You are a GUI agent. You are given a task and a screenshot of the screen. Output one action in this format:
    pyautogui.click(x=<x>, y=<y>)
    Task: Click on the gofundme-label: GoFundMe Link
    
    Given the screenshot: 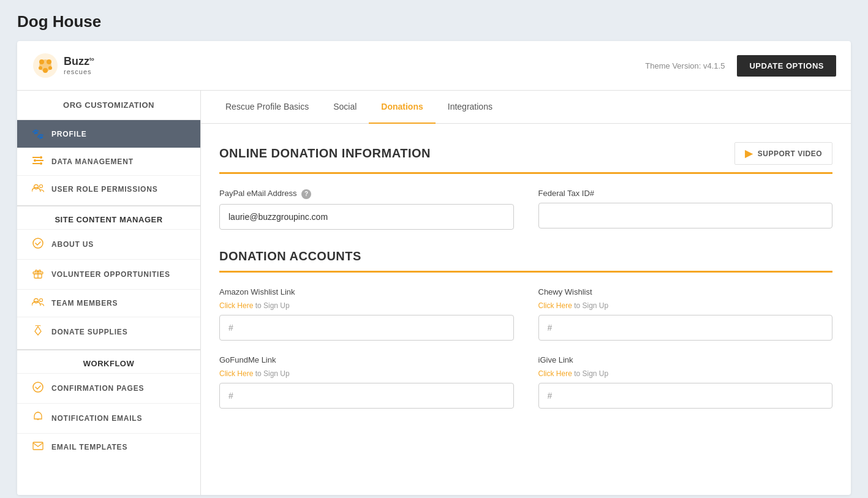 What is the action you would take?
    pyautogui.click(x=366, y=360)
    